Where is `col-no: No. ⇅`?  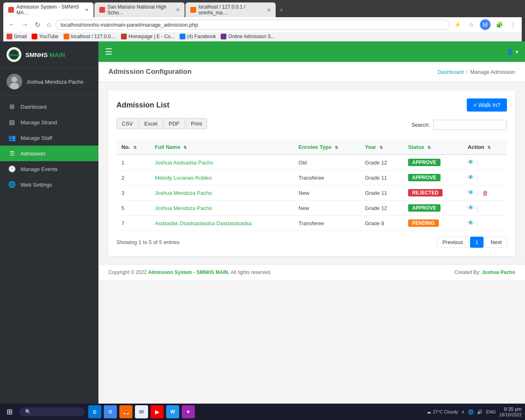 col-no: No. ⇅ is located at coordinates (133, 147).